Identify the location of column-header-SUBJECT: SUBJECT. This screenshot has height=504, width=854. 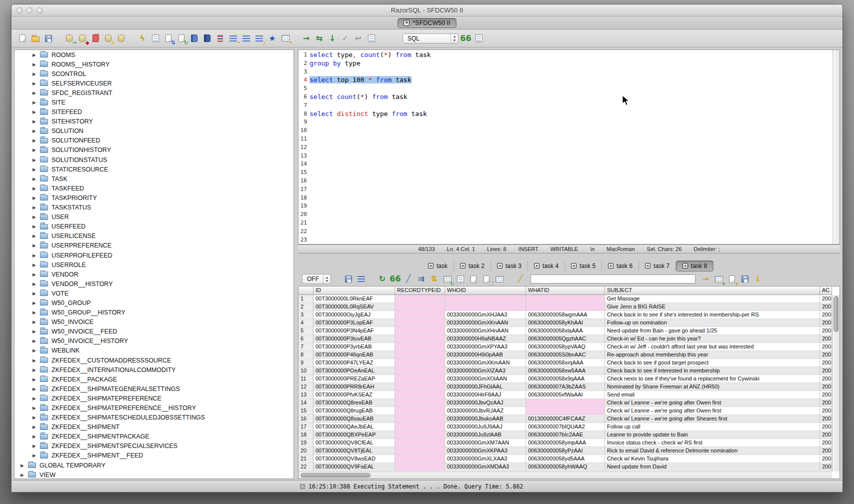
(712, 291).